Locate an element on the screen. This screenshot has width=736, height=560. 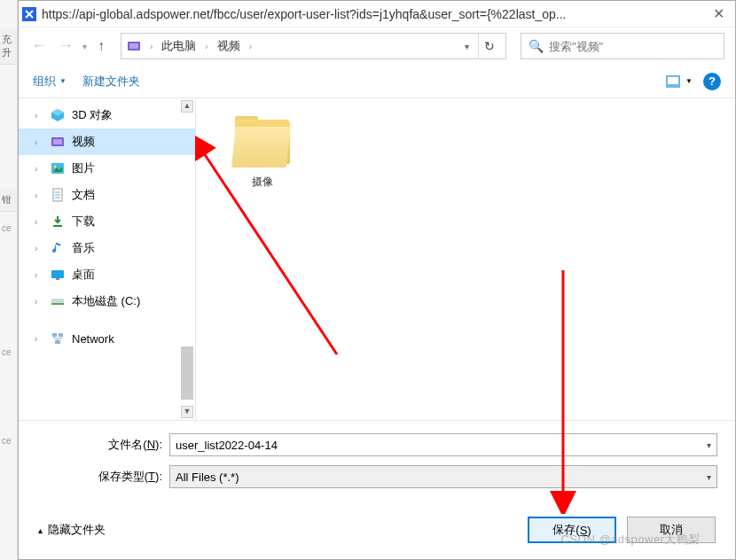
sidebar-item-documents: › 文档 is located at coordinates (106, 195).